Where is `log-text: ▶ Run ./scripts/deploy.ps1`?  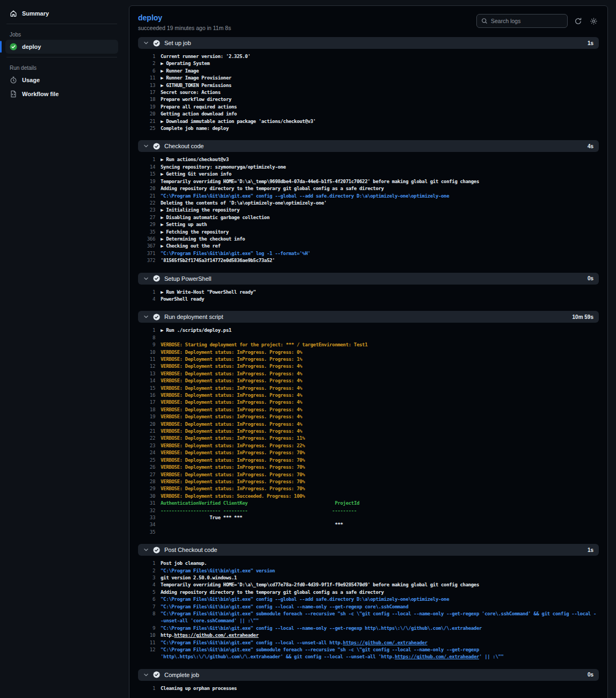 log-text: ▶ Run ./scripts/deploy.ps1 is located at coordinates (380, 331).